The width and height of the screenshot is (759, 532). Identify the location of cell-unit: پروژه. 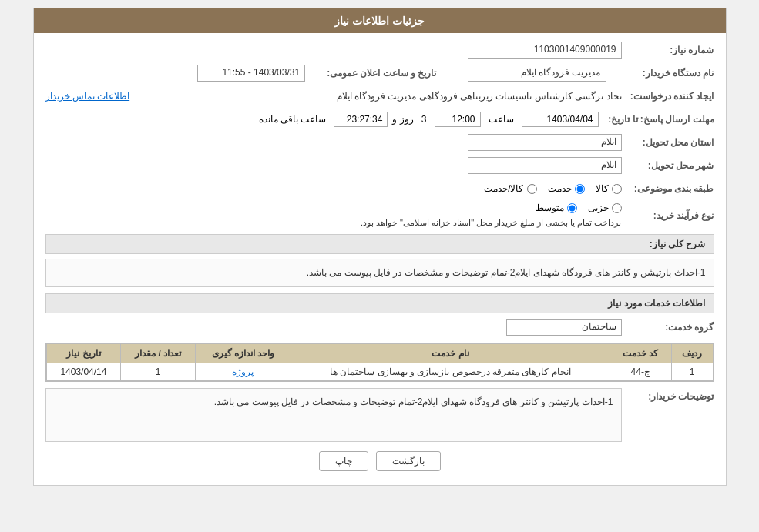
(243, 373).